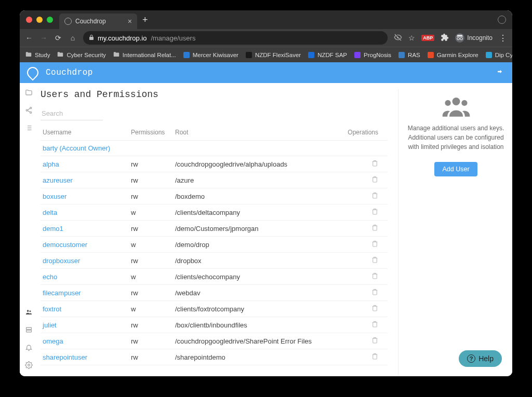 Image resolution: width=532 pixels, height=397 pixels. What do you see at coordinates (214, 341) in the screenshot?
I see `table-row: omegarw/couchdropgoogledrive/SharePoint …` at bounding box center [214, 341].